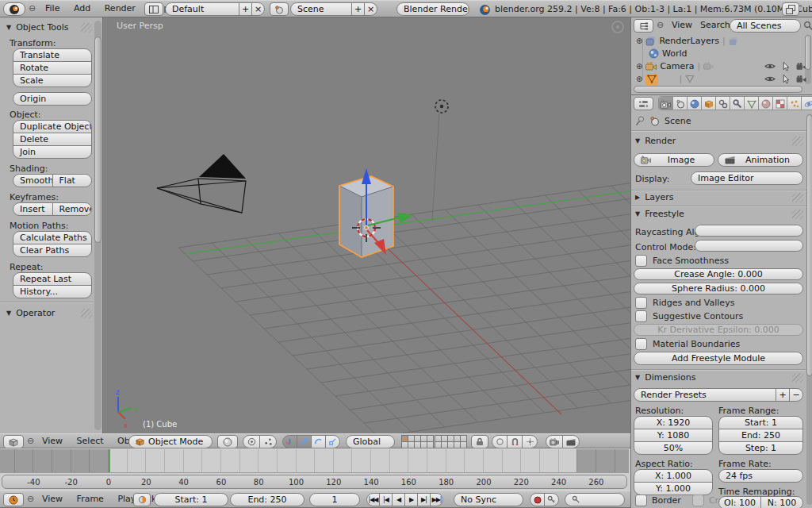  Describe the element at coordinates (73, 210) in the screenshot. I see `remove-keyframe-button: Remove` at that location.